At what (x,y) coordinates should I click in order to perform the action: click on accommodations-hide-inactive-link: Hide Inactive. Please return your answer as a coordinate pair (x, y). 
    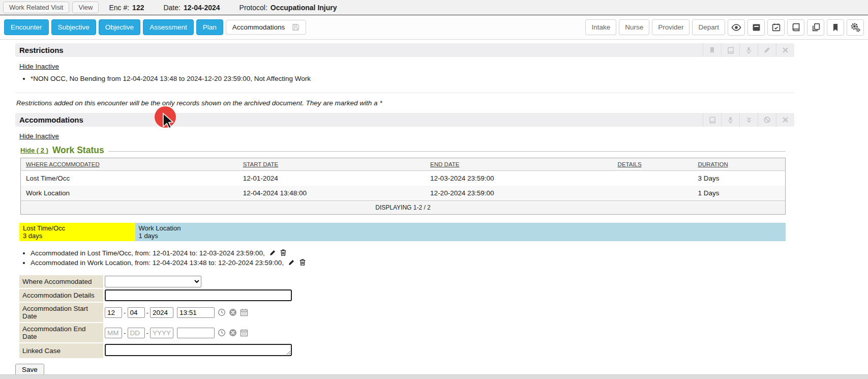
    Looking at the image, I should click on (39, 136).